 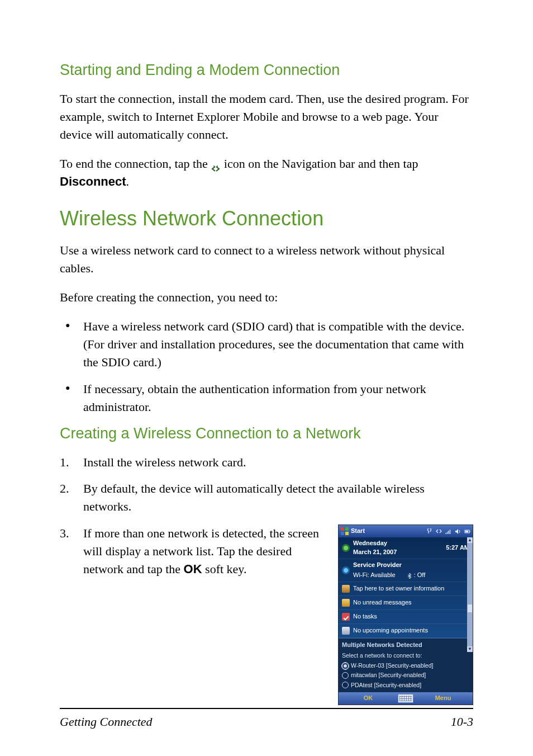 What do you see at coordinates (266, 434) in the screenshot?
I see `heading-creating-wireless-connection: Creating a Wireless Connection to a Netw…` at bounding box center [266, 434].